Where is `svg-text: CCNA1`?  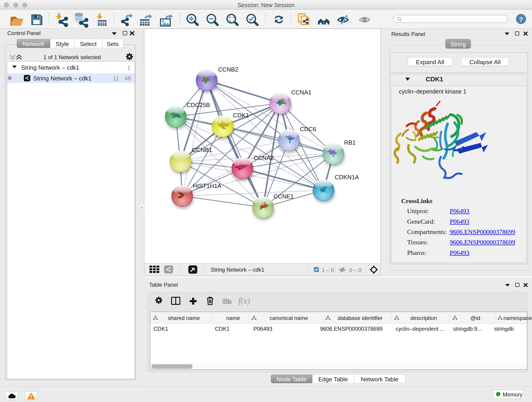 svg-text: CCNA1 is located at coordinates (301, 92).